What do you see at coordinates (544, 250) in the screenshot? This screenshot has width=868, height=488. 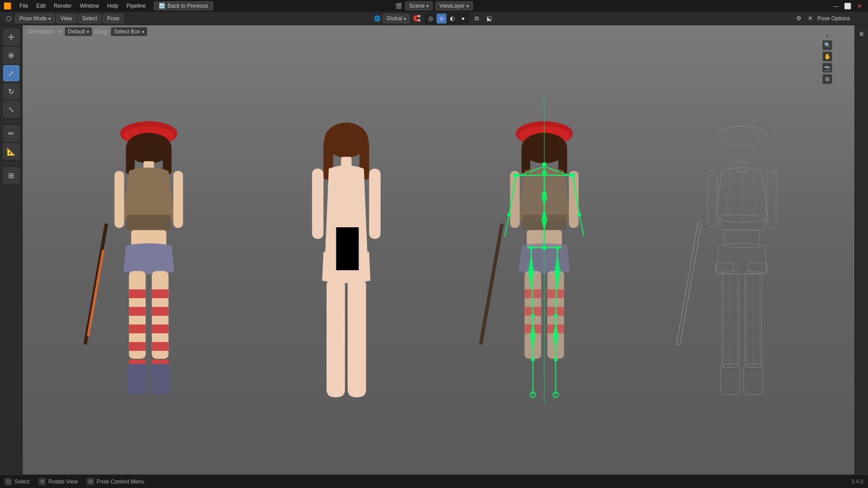 I see `crosshair-vertical` at bounding box center [544, 250].